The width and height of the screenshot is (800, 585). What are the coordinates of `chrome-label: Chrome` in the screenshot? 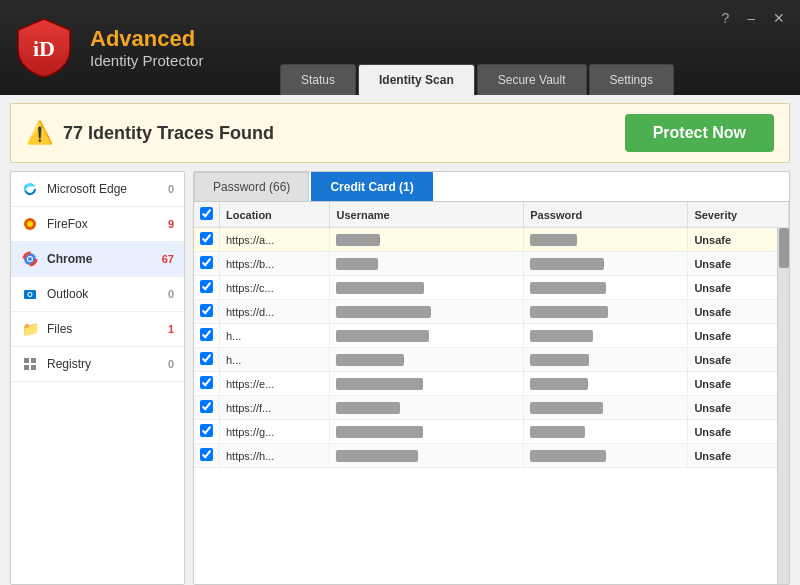 It's located at (102, 259).